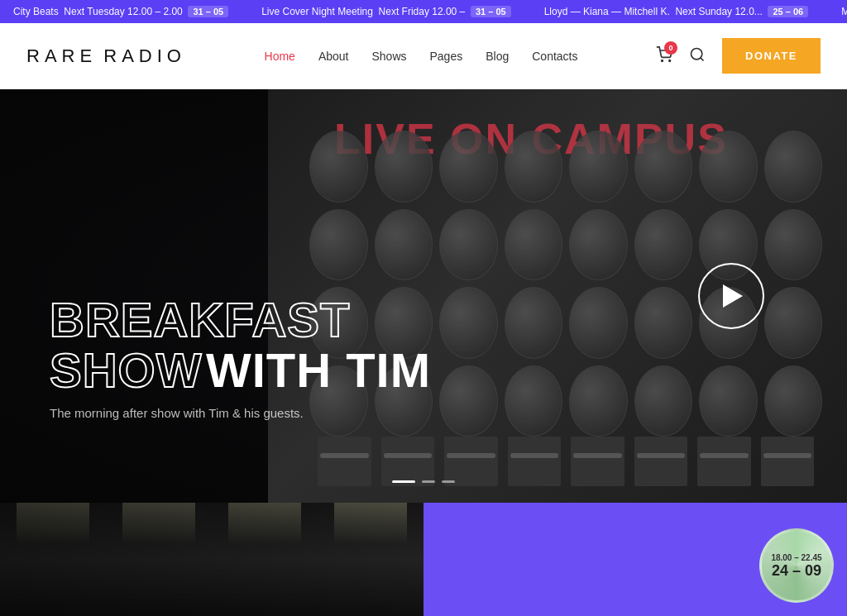 The height and width of the screenshot is (616, 847). Describe the element at coordinates (797, 571) in the screenshot. I see `badge-date: 24 – 09` at that location.